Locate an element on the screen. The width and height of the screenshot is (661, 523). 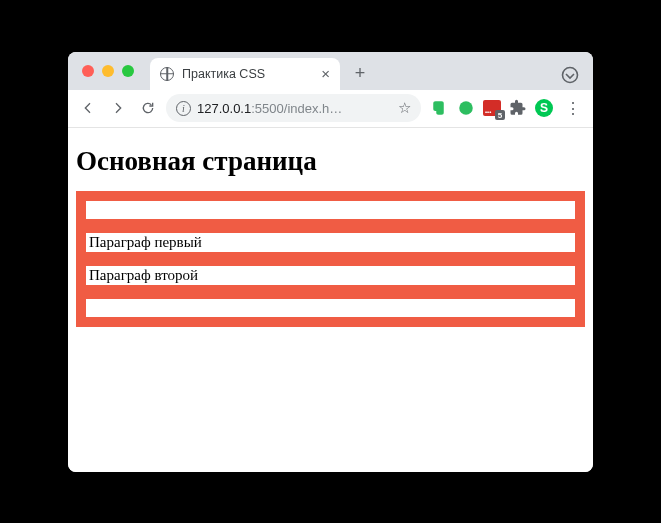
globe-icon is located at coordinates (167, 74).